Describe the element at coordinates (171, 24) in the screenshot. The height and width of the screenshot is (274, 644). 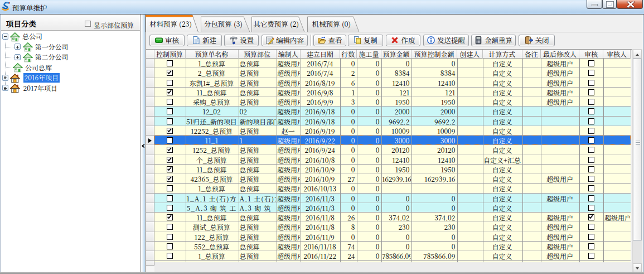
I see `svg-text: 材料预算 (23)` at that location.